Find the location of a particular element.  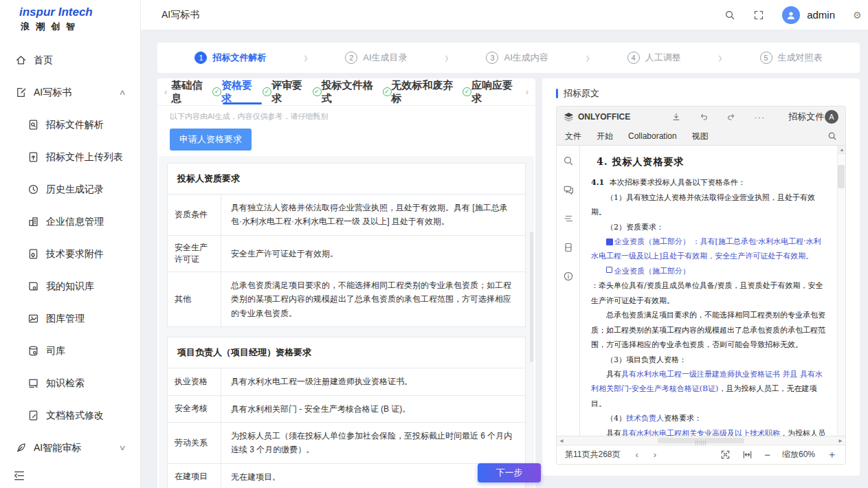

redo-icon is located at coordinates (731, 117).